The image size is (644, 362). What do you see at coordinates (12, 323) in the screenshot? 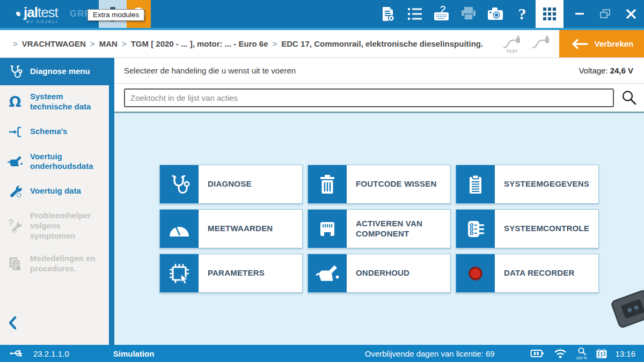
I see `chevron-left-icon` at bounding box center [12, 323].